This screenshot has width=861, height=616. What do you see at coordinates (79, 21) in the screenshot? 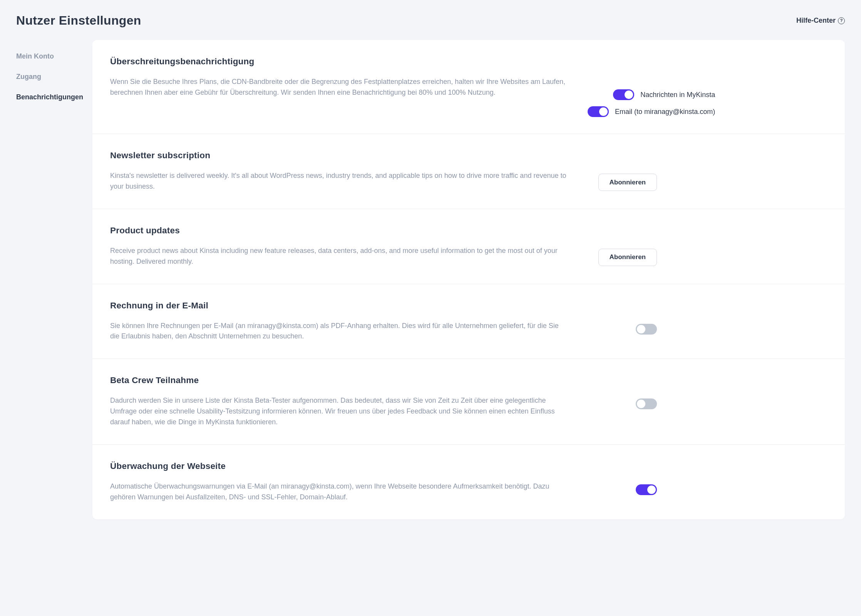
I see `page-title: Nutzer Einstellungen` at bounding box center [79, 21].